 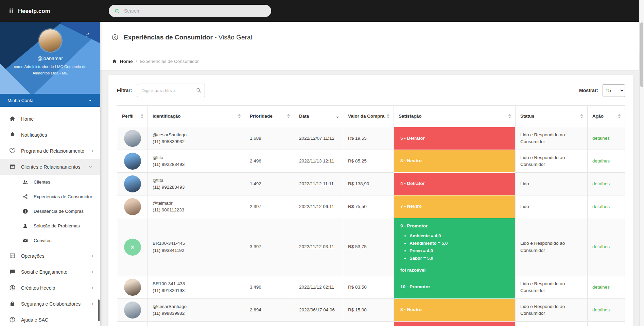 What do you see at coordinates (455, 247) in the screenshot?
I see `cell-satisfacao: 9 - PromotorAmbiente = 4,0Atendimento = …` at bounding box center [455, 247].